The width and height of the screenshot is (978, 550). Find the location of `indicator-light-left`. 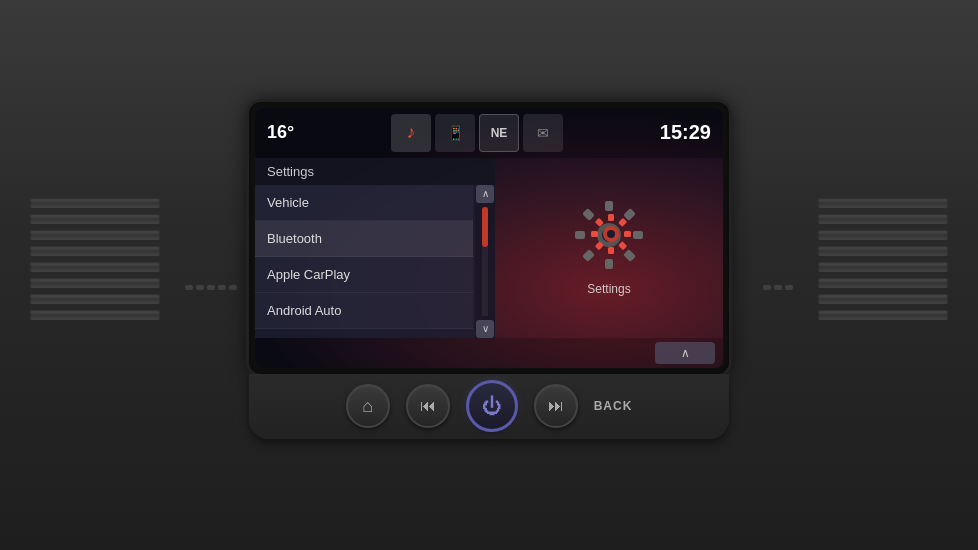

indicator-light-left is located at coordinates (211, 288).